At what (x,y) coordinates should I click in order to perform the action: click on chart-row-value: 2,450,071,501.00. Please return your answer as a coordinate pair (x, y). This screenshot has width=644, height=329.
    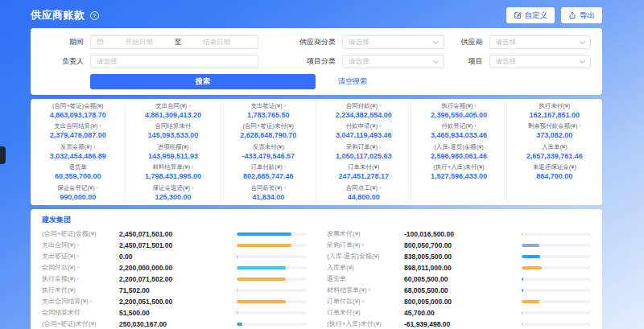
    Looking at the image, I should click on (178, 245).